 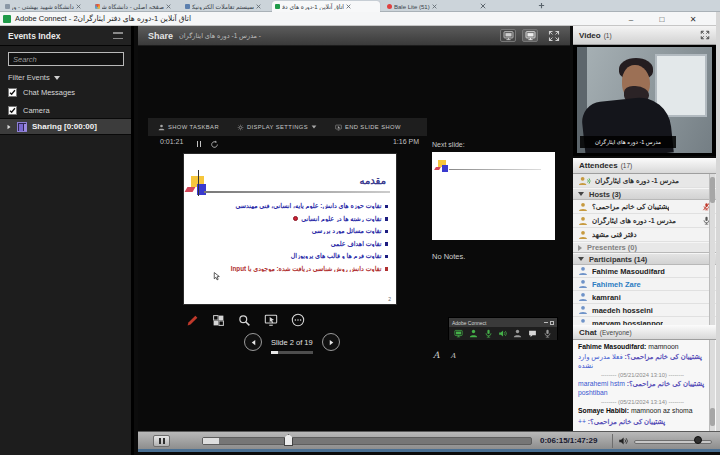 I want to click on slide-bullet-red: تفاوت دانش روش شناسی دریافت شده: موجودی …, so click(x=290, y=268).